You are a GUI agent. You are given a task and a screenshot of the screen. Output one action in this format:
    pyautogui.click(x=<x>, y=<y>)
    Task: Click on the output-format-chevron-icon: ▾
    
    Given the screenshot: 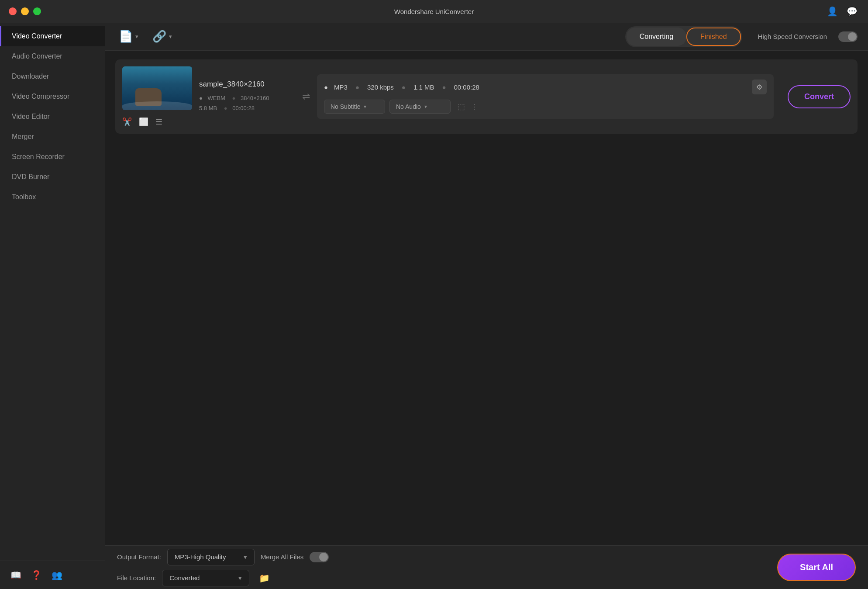 What is the action you would take?
    pyautogui.click(x=245, y=557)
    